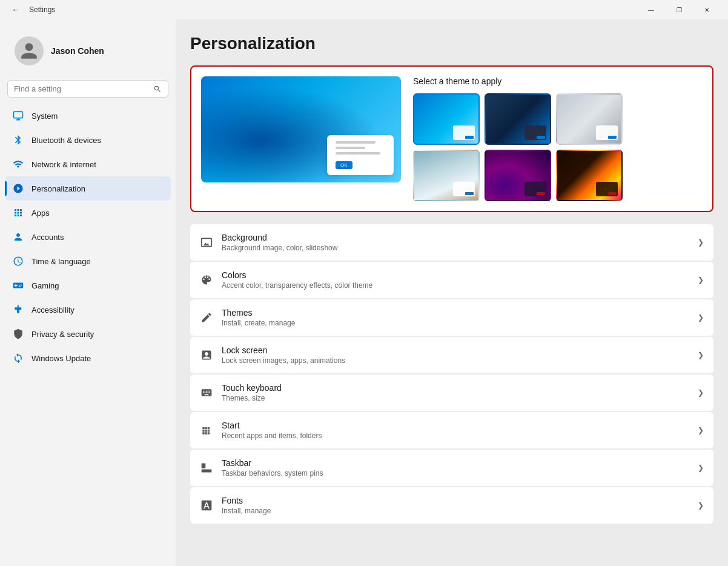 The height and width of the screenshot is (566, 728). What do you see at coordinates (589, 176) in the screenshot?
I see `theme-thumb-floral` at bounding box center [589, 176].